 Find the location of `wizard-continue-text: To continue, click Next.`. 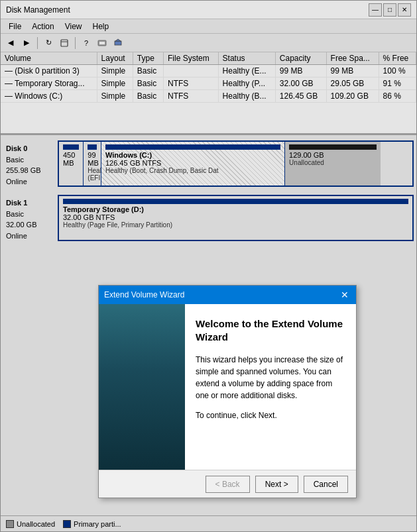

wizard-continue-text: To continue, click Next. is located at coordinates (270, 415).